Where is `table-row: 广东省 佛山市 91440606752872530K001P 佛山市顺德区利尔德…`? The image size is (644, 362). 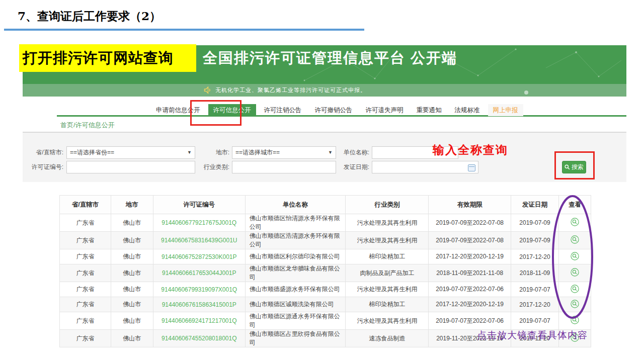
table-row: 广东省 佛山市 91440606752872530K001P 佛山市顺德区利尔德… is located at coordinates (326, 257).